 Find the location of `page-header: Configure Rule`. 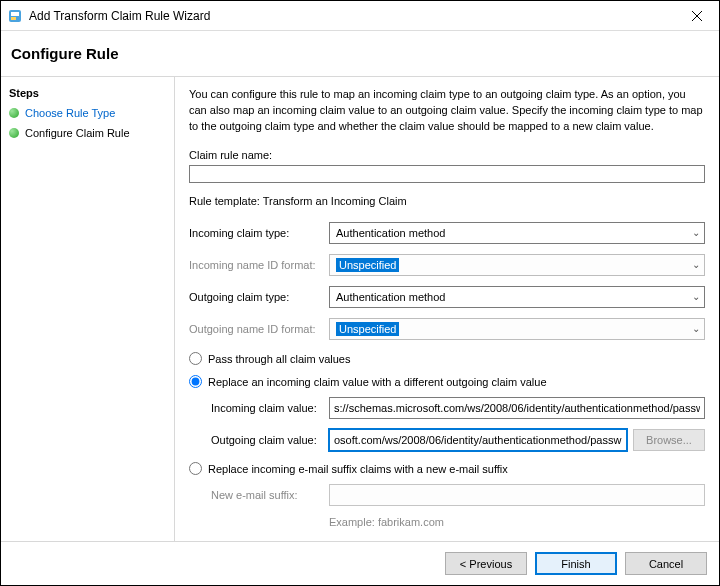

page-header: Configure Rule is located at coordinates (360, 54).